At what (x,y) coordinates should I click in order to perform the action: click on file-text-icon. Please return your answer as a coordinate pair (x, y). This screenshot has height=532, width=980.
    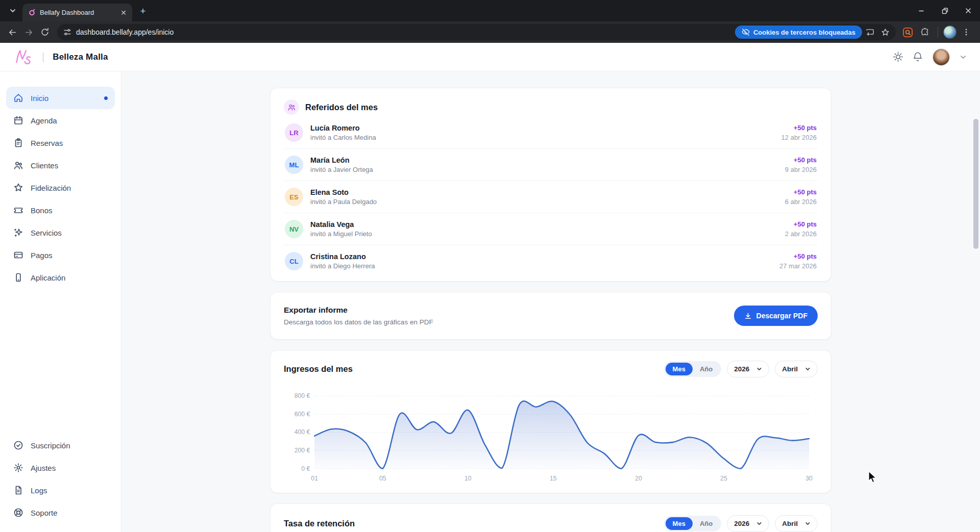
    Looking at the image, I should click on (18, 490).